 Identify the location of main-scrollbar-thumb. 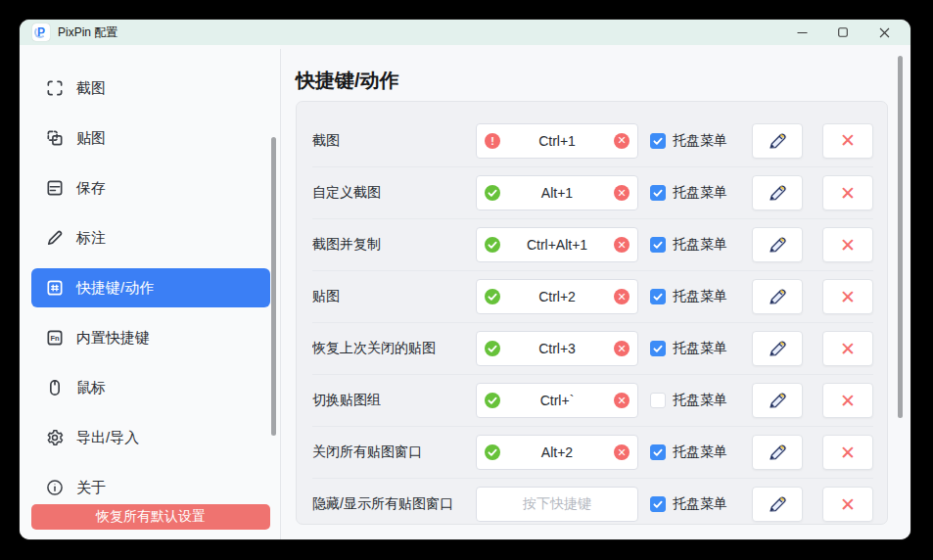
(901, 237).